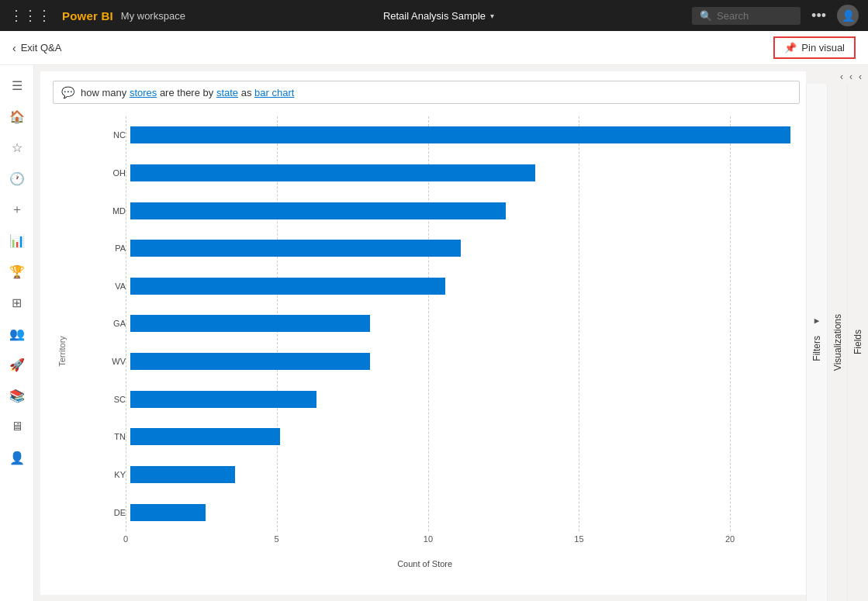 The image size is (868, 601). I want to click on fields-panel-tab: Fields, so click(858, 343).